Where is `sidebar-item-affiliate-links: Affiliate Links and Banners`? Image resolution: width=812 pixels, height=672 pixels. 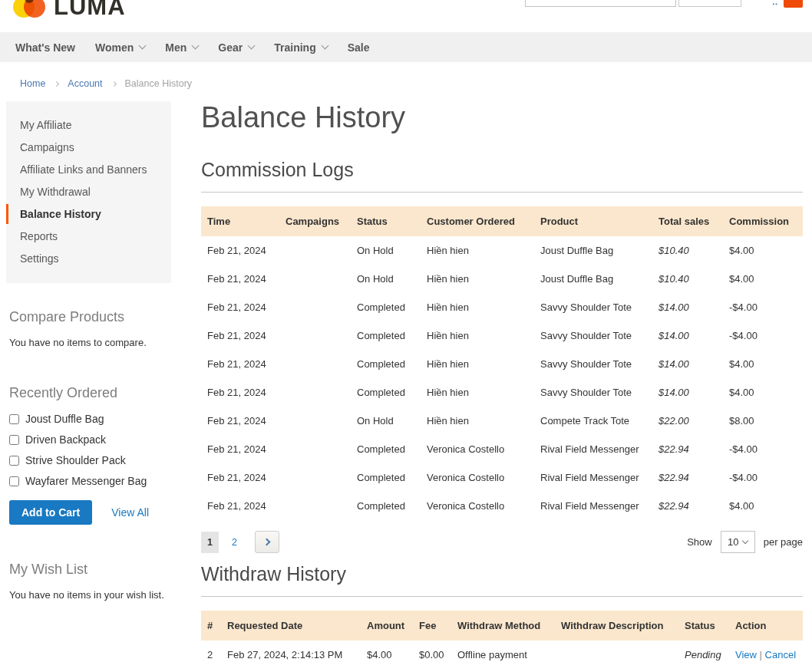 sidebar-item-affiliate-links: Affiliate Links and Banners is located at coordinates (89, 170).